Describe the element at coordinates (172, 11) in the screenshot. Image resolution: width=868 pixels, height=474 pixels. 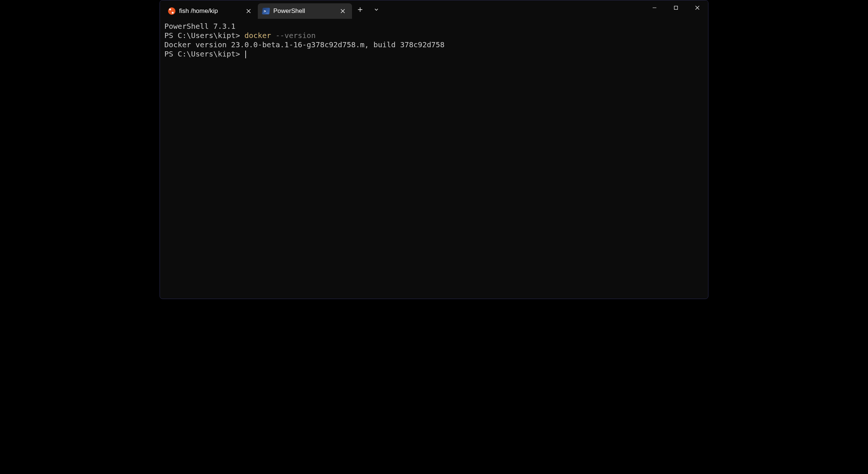
I see `ubuntu-icon` at that location.